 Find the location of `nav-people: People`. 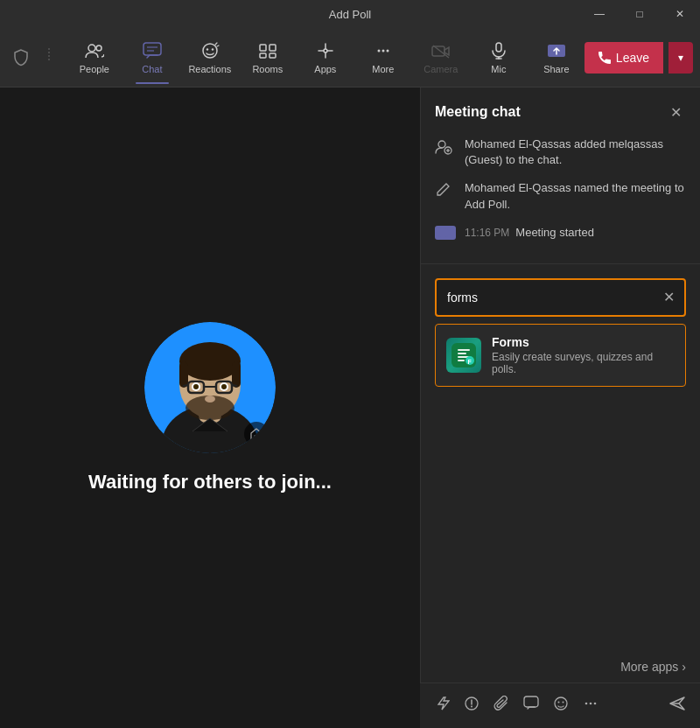

nav-people: People is located at coordinates (94, 58).